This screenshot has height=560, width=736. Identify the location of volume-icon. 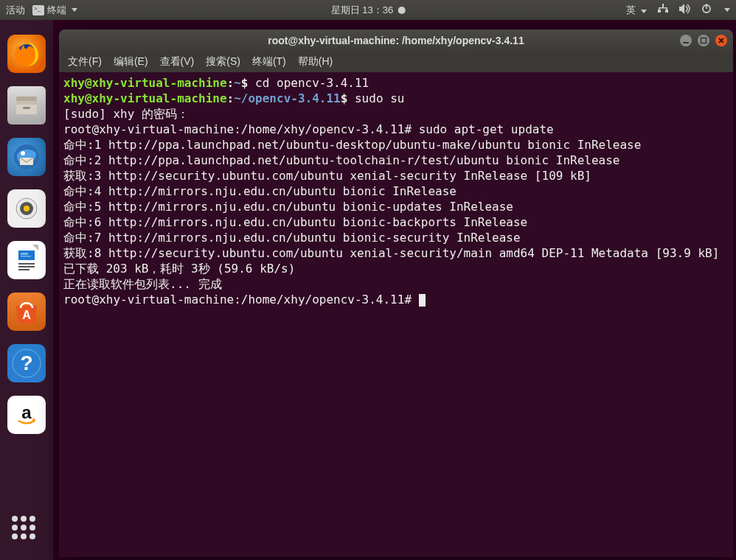
(685, 10).